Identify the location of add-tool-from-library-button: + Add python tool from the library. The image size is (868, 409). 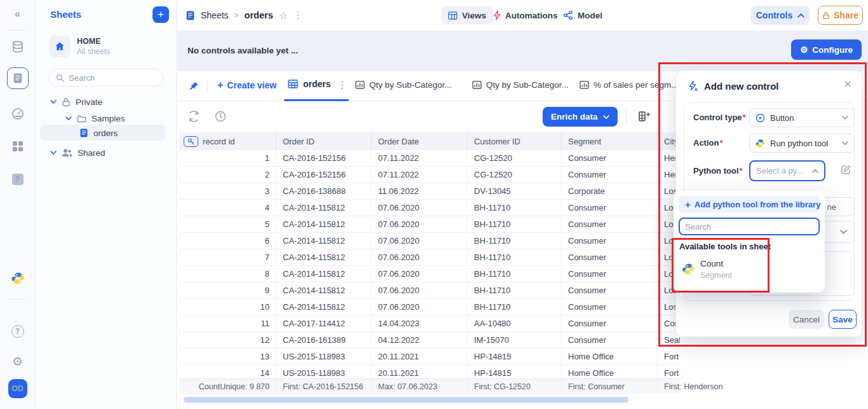
(749, 204).